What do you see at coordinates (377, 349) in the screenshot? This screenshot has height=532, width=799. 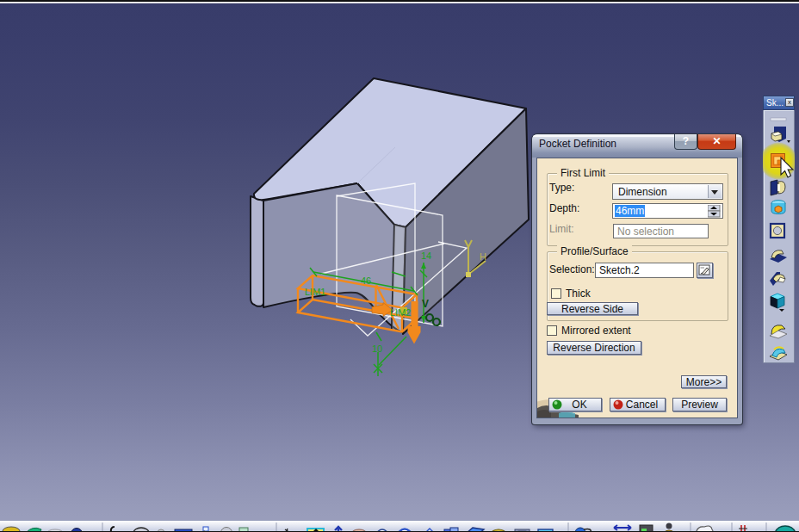 I see `svg-text: 10` at bounding box center [377, 349].